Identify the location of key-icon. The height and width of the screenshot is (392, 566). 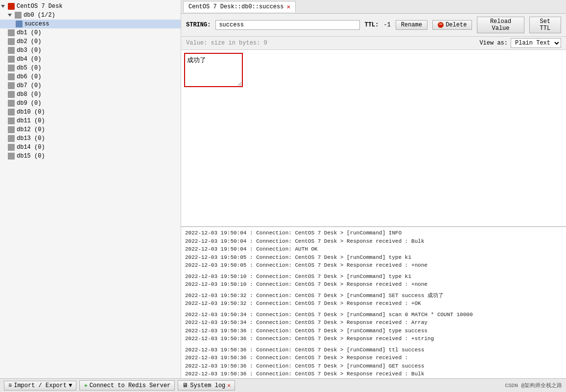
(19, 24).